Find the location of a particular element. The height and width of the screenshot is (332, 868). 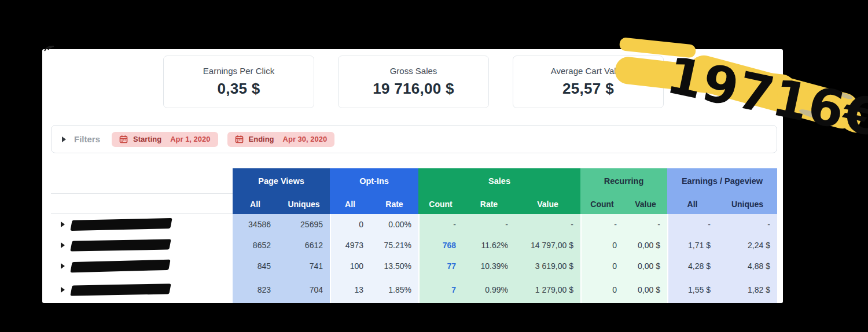

cell-earnings-pageview-uniques: 1,82 $ is located at coordinates (748, 290).